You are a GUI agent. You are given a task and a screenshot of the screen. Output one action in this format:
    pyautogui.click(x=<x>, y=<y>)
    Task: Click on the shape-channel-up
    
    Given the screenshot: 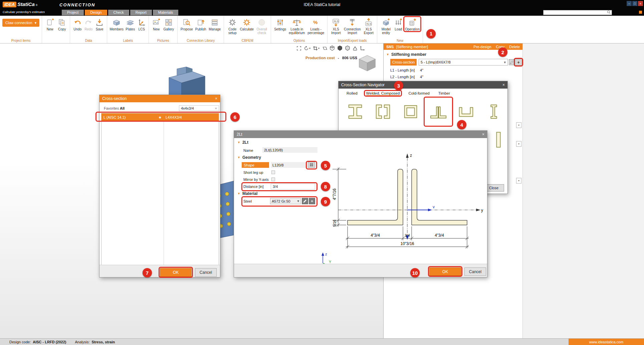 What is the action you would take?
    pyautogui.click(x=466, y=112)
    